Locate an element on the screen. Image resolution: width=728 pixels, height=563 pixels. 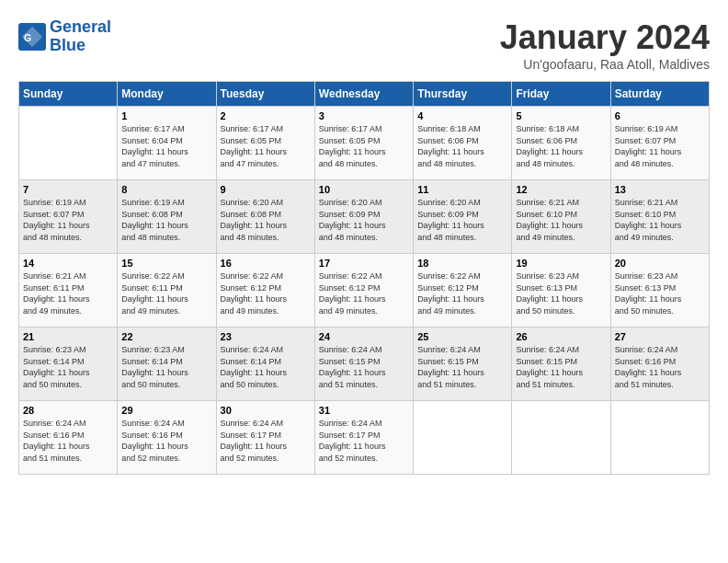
day-info: Sunrise: 6:21 AM Sunset: 6:10 PM Dayligh… is located at coordinates (660, 220).